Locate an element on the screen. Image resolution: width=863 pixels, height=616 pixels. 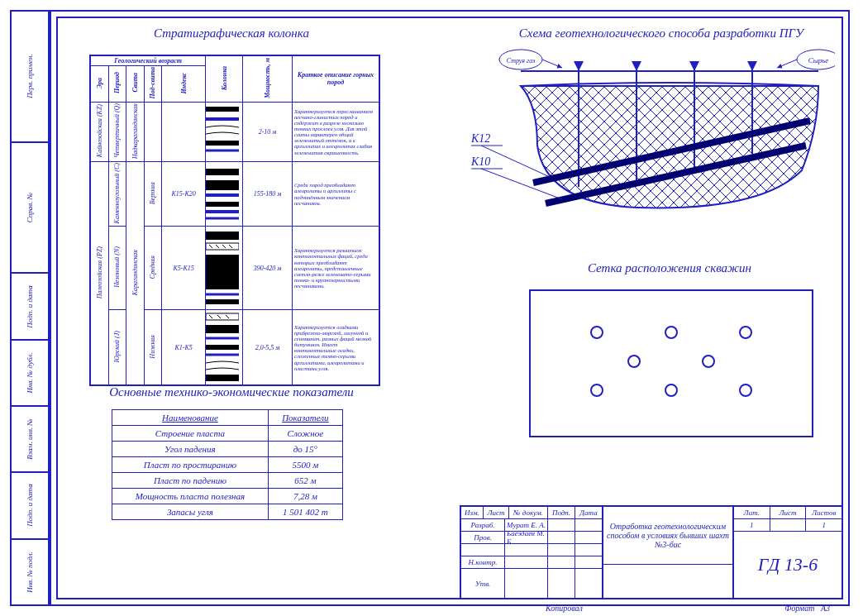
r2-col is located at coordinates (225, 193).